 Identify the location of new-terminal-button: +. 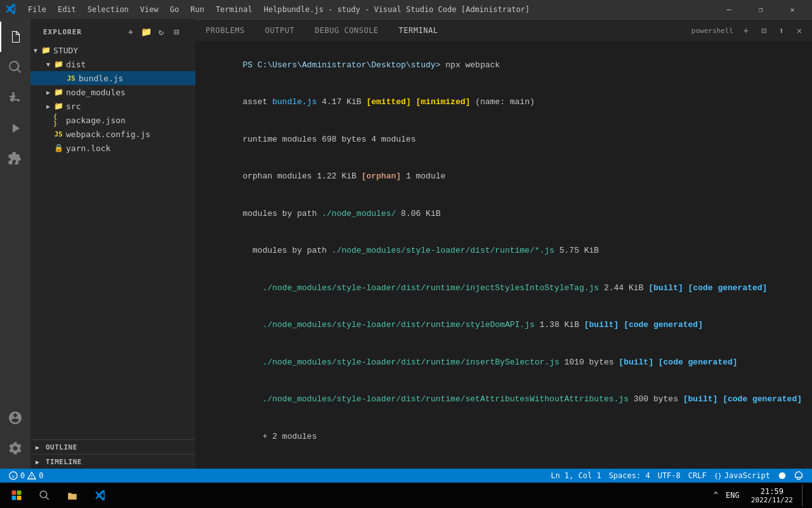
(746, 30).